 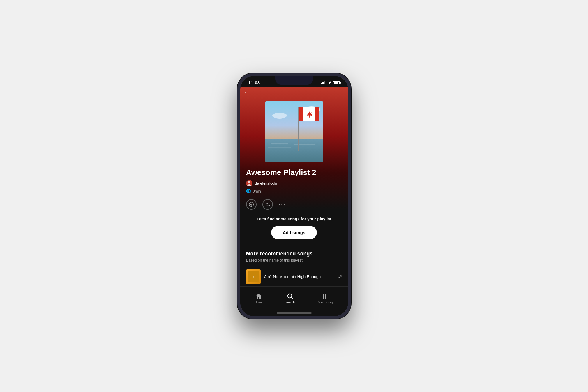 What do you see at coordinates (294, 172) in the screenshot?
I see `playlist-title: Awesome Playlist 2` at bounding box center [294, 172].